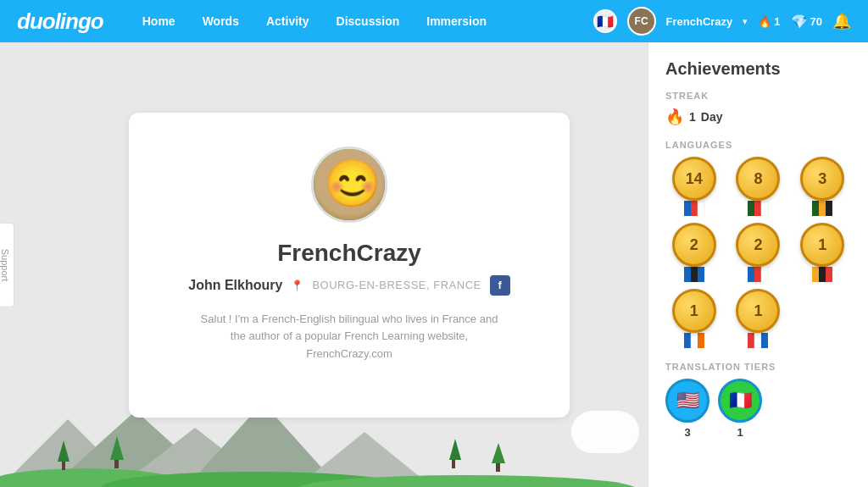  What do you see at coordinates (822, 186) in the screenshot?
I see `medal-item: 3` at bounding box center [822, 186].